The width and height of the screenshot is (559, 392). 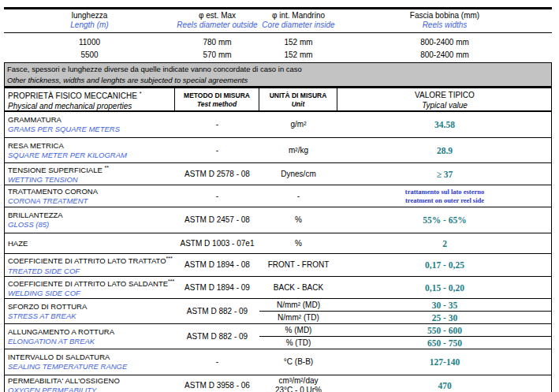 What do you see at coordinates (298, 362) in the screenshot?
I see `unit-cell: °C (B-B)` at bounding box center [298, 362].